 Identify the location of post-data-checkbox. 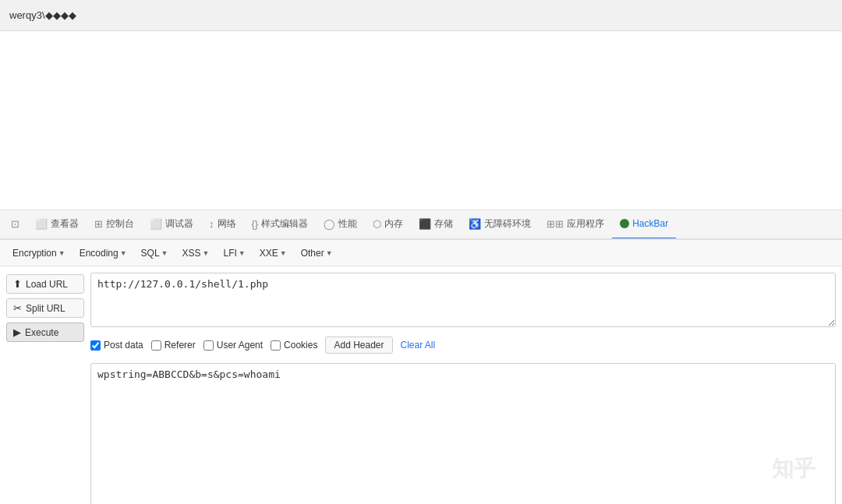
(95, 346).